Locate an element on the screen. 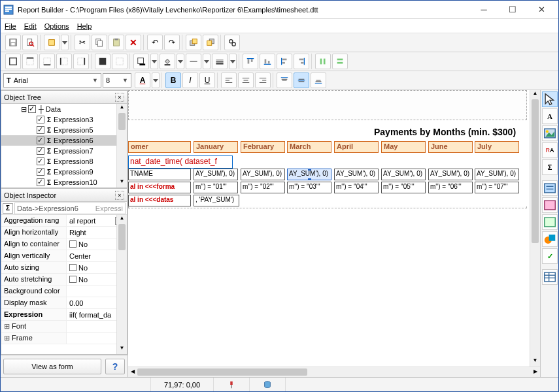 Image resolution: width=559 pixels, height=392 pixels. property-grid: Aggregation rangal report ▼Align horizon… is located at coordinates (64, 285).